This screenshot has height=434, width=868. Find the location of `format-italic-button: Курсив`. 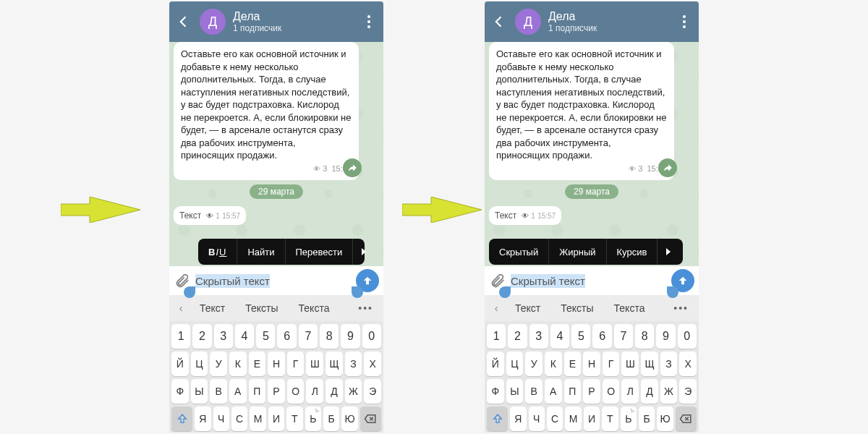

format-italic-button: Курсив is located at coordinates (632, 252).